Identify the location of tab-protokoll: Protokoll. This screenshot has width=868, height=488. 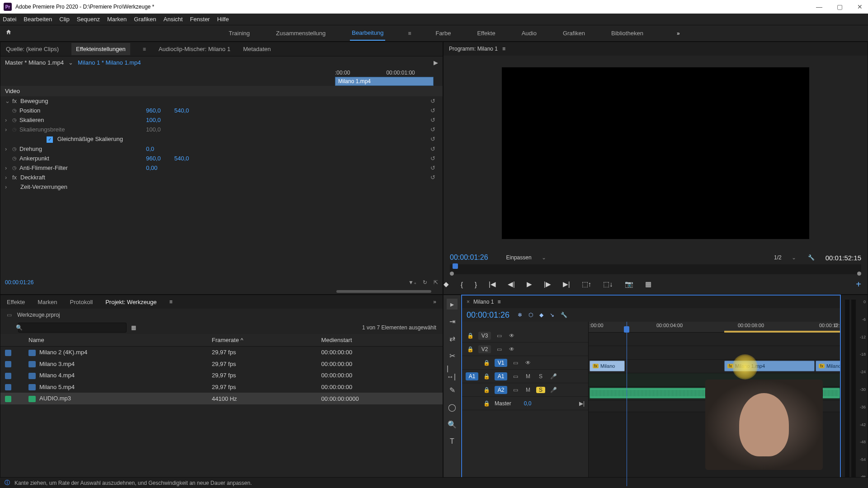
(81, 302).